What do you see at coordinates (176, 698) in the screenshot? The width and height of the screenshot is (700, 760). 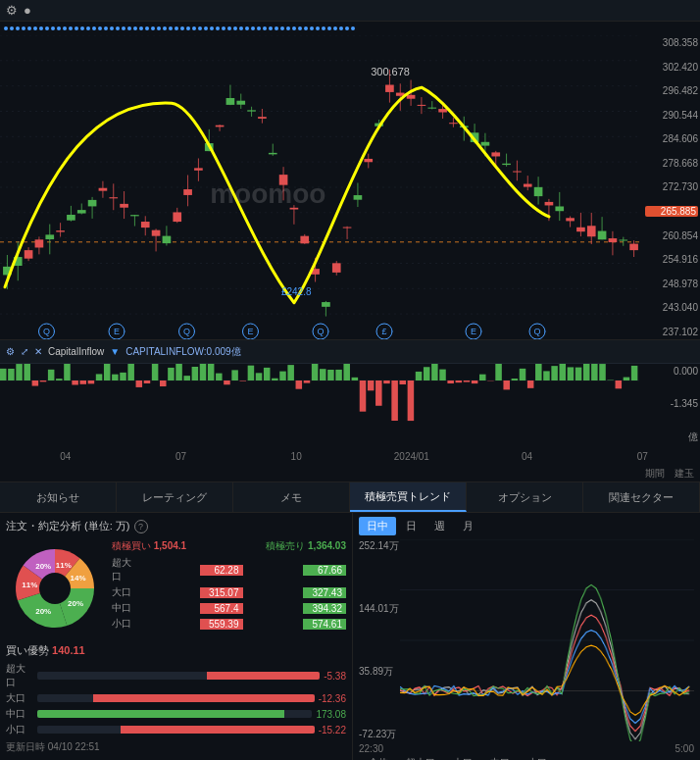 I see `adv-row: 大口 -12.36` at bounding box center [176, 698].